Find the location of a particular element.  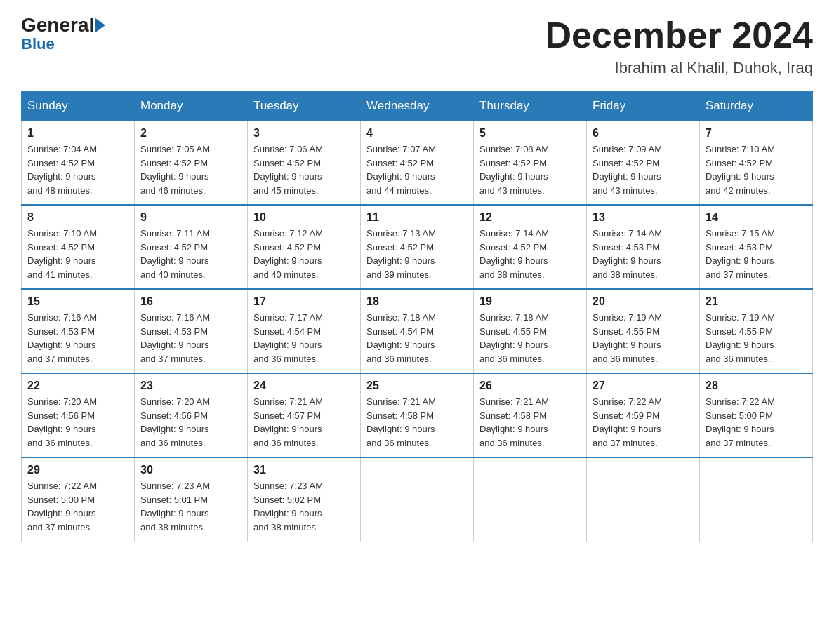

day-number: 5 is located at coordinates (530, 133).